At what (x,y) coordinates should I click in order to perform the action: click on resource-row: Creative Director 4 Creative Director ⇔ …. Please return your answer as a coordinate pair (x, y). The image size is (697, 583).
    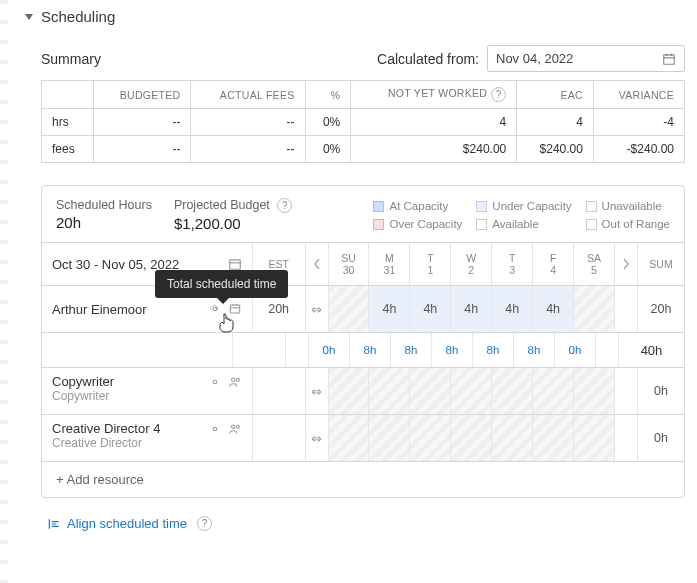
    Looking at the image, I should click on (363, 438).